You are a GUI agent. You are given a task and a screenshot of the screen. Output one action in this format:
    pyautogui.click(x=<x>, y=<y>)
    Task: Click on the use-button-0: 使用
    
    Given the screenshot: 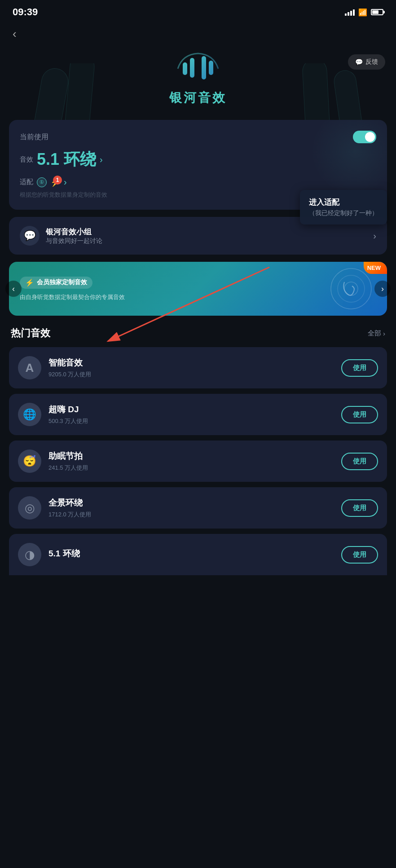 What is the action you would take?
    pyautogui.click(x=360, y=368)
    